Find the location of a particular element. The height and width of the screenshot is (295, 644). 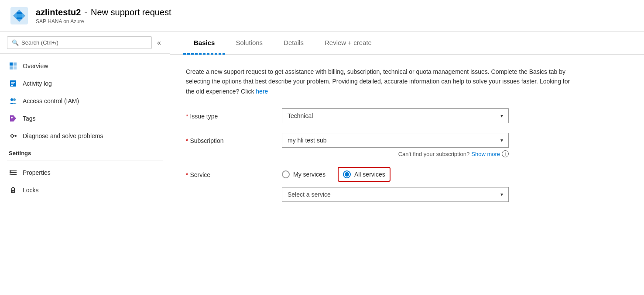

issue-type-control: Technical ▾ is located at coordinates (443, 116).